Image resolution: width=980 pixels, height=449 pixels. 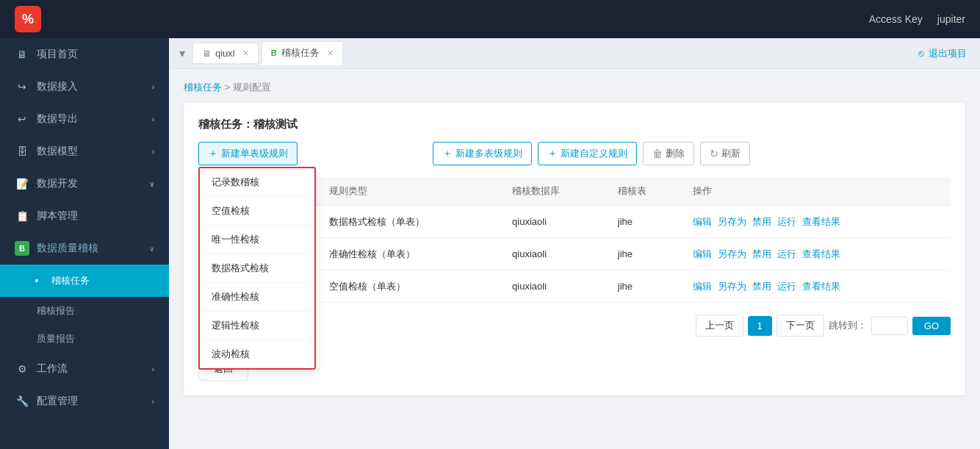 What do you see at coordinates (801, 326) in the screenshot?
I see `next-page-button: 下一页` at bounding box center [801, 326].